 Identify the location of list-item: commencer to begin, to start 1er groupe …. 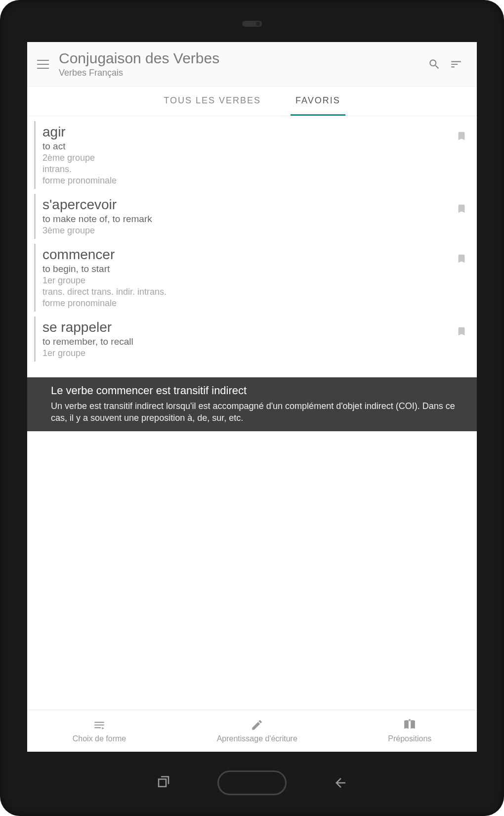
(255, 278).